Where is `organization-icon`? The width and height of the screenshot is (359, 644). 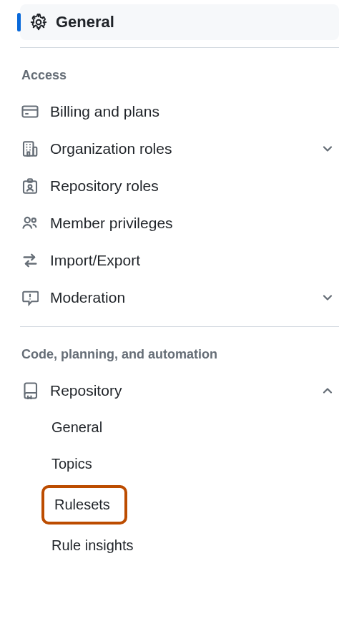
organization-icon is located at coordinates (31, 149).